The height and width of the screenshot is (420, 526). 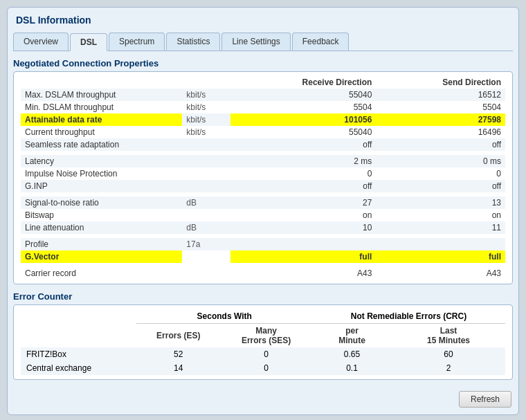 I want to click on row-recv: 27, so click(x=303, y=203).